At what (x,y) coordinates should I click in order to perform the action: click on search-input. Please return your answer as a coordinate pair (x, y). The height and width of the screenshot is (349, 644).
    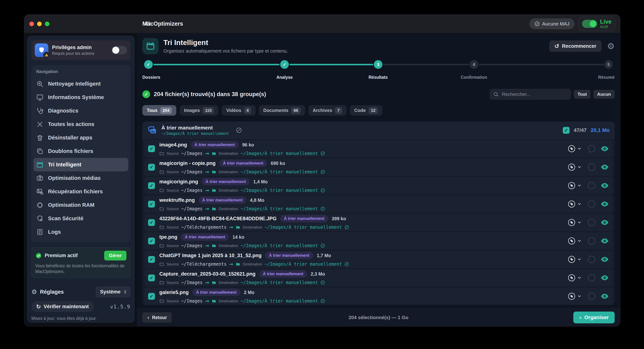
    Looking at the image, I should click on (534, 94).